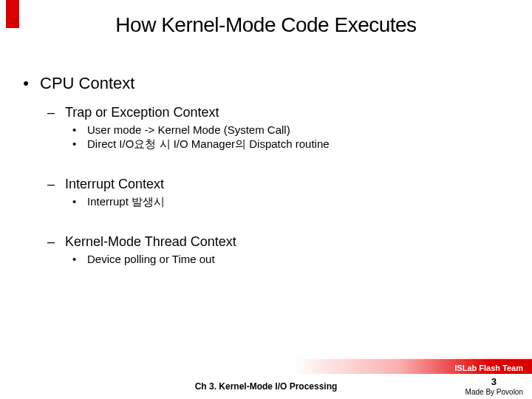 This screenshot has width=532, height=399. Describe the element at coordinates (291, 130) in the screenshot. I see `bullet-lvl3: • User mode -> Kernel Mode (System Call)` at that location.